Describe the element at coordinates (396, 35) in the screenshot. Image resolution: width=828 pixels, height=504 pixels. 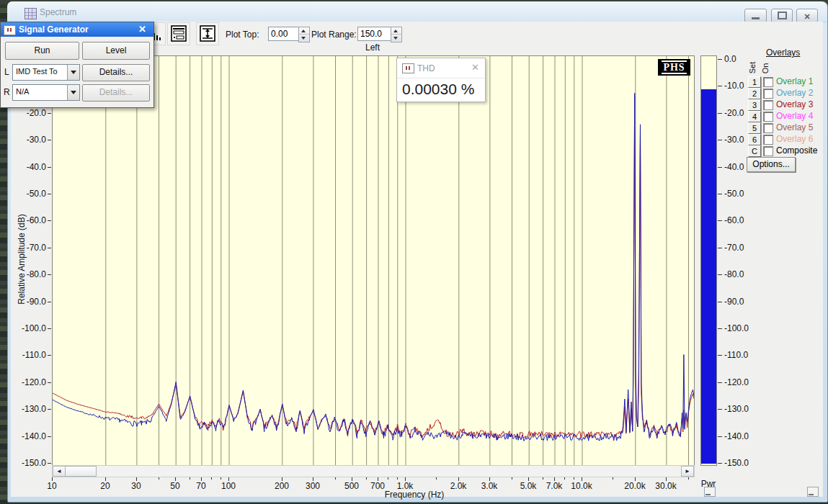
I see `plot-range-spinner` at that location.